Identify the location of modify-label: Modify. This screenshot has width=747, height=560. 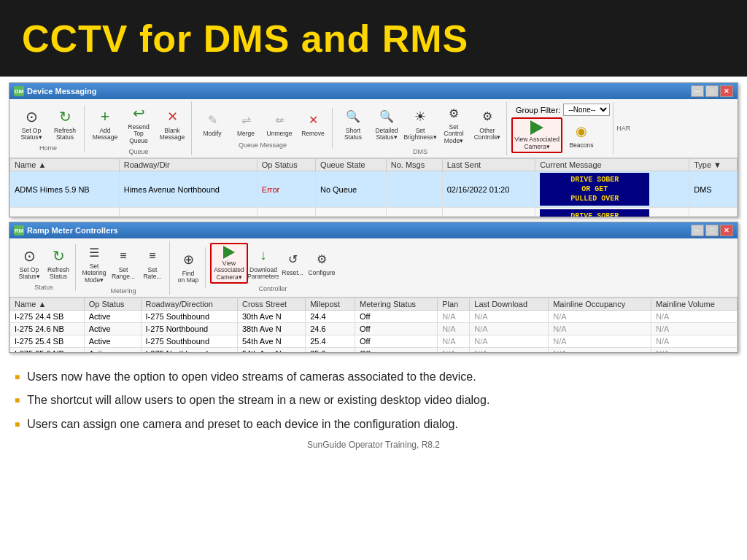
(212, 134).